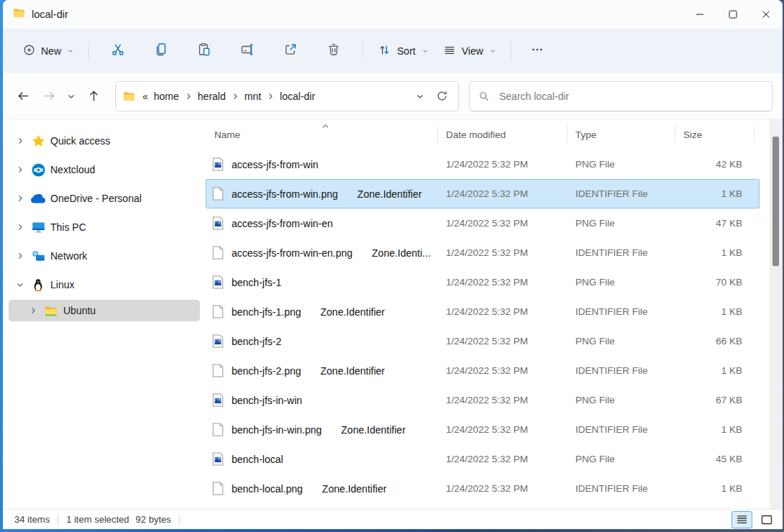 The height and width of the screenshot is (532, 784). I want to click on search-box, so click(621, 96).